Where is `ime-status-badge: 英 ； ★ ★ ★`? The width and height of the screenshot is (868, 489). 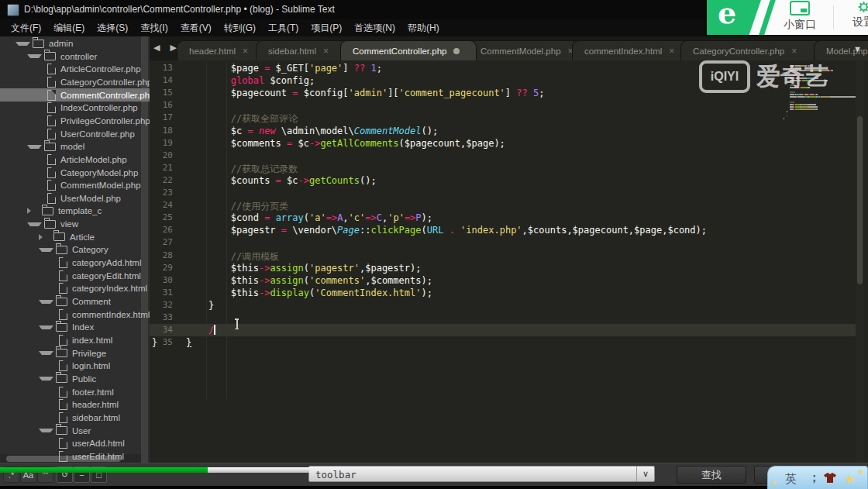 ime-status-badge: 英 ； ★ ★ ★ is located at coordinates (818, 477).